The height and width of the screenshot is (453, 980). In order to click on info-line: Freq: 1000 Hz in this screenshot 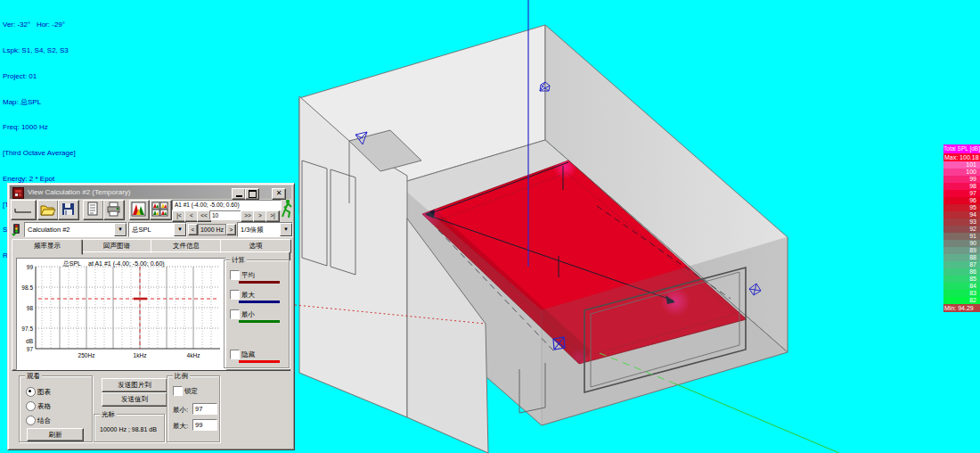, I will do `click(39, 128)`.